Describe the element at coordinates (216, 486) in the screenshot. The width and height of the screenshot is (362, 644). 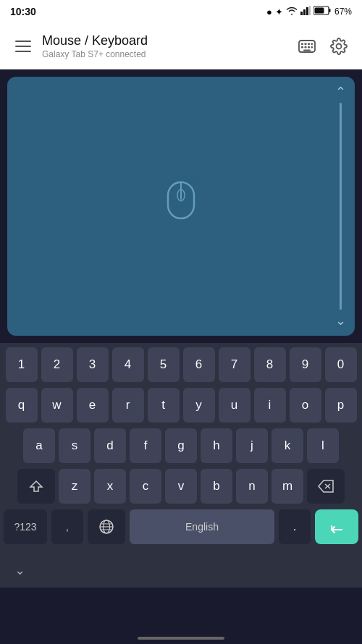
I see `key-b: b` at that location.